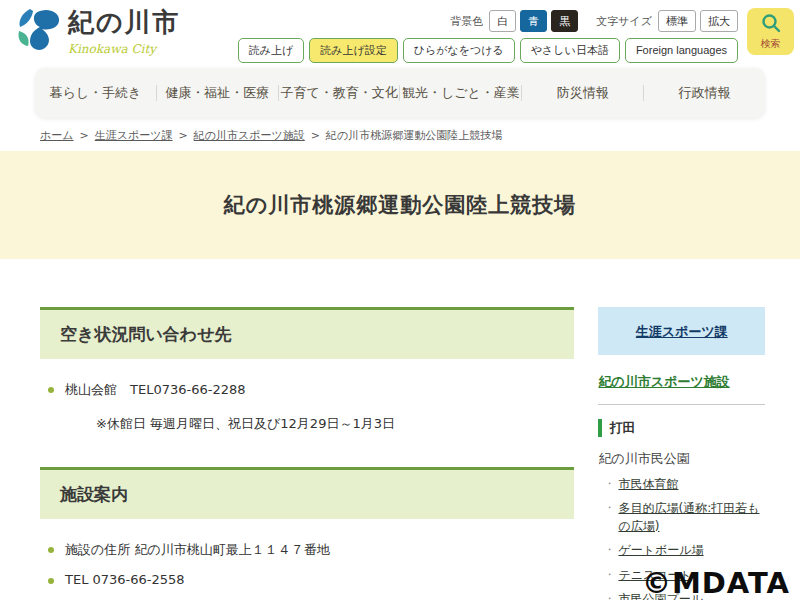 The height and width of the screenshot is (600, 800). Describe the element at coordinates (682, 404) in the screenshot. I see `sidebar-divider` at that location.